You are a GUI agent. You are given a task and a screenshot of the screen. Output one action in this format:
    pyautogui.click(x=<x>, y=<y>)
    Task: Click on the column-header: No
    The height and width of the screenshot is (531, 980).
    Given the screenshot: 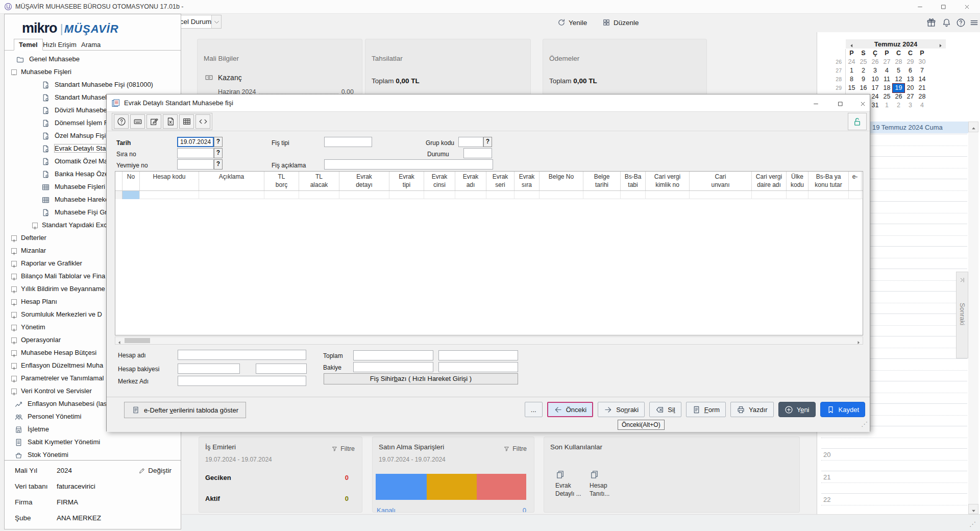 What is the action you would take?
    pyautogui.click(x=131, y=181)
    